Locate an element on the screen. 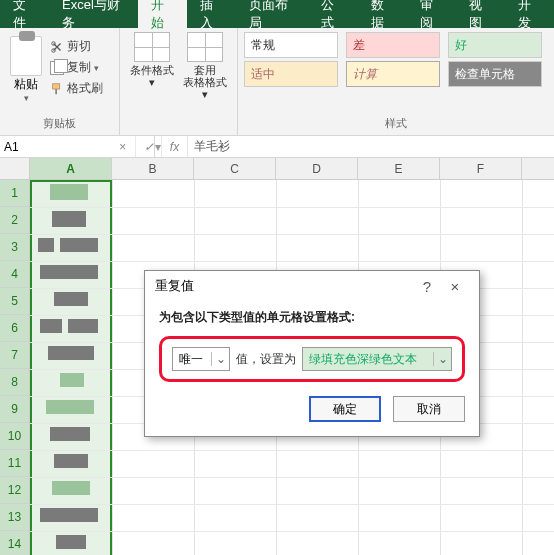  copy-icon is located at coordinates (57, 68).